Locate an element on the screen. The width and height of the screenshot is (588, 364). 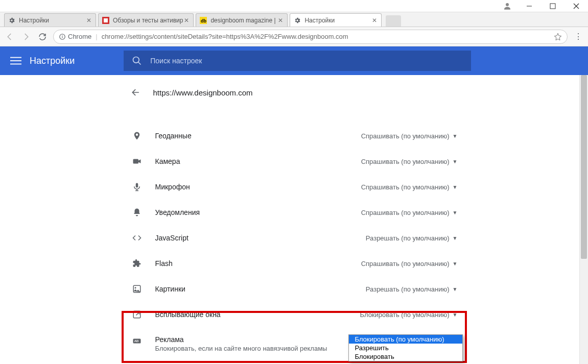
perm-label: Всплывающие окна is located at coordinates (257, 314).